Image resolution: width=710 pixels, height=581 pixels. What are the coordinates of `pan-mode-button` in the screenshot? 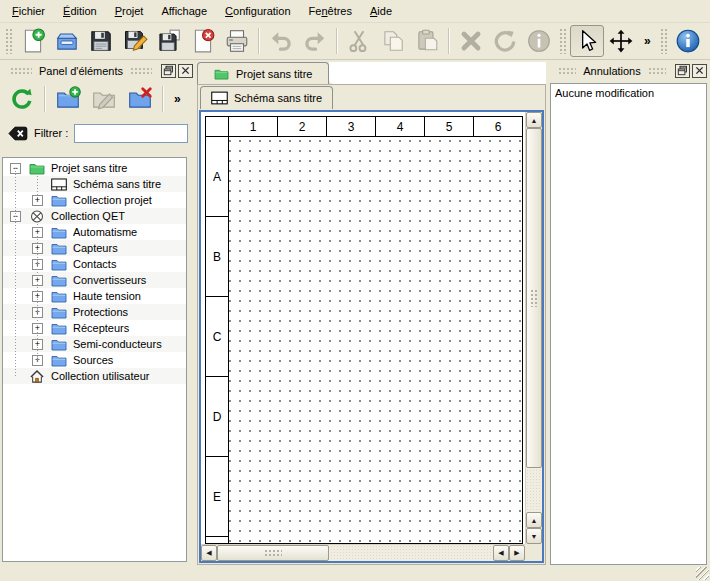 It's located at (621, 41).